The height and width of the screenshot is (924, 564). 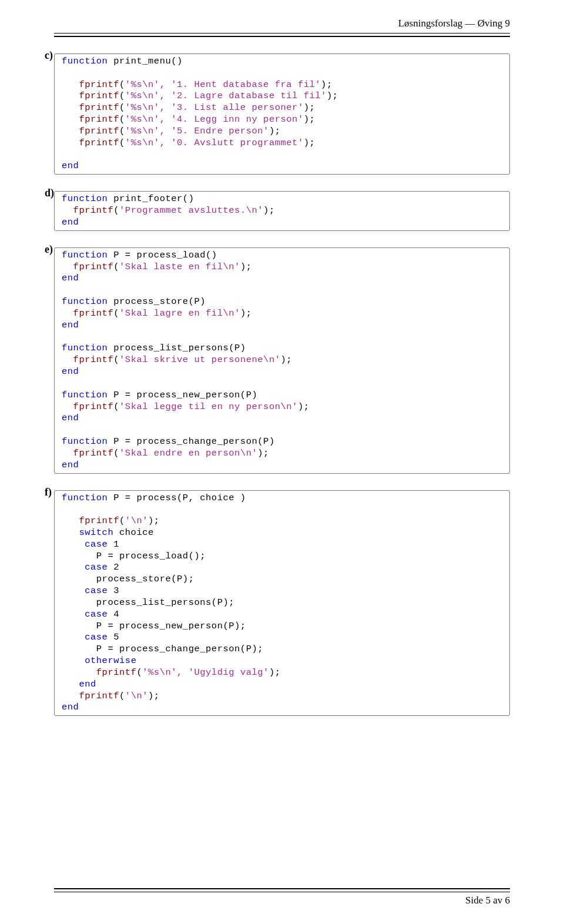 What do you see at coordinates (48, 493) in the screenshot?
I see `label-f: f)` at bounding box center [48, 493].